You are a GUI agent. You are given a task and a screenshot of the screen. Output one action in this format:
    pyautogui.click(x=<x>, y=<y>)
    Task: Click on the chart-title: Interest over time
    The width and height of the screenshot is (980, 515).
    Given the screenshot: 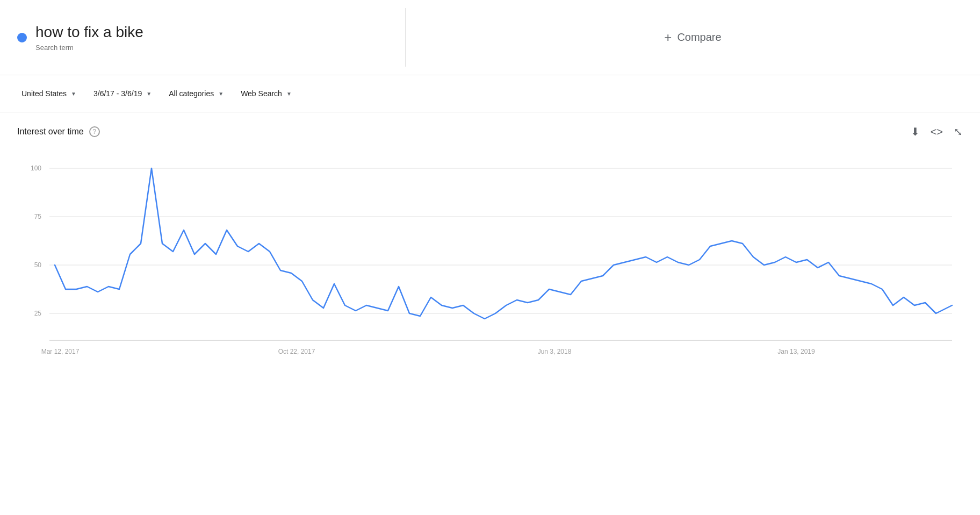 What is the action you would take?
    pyautogui.click(x=51, y=132)
    